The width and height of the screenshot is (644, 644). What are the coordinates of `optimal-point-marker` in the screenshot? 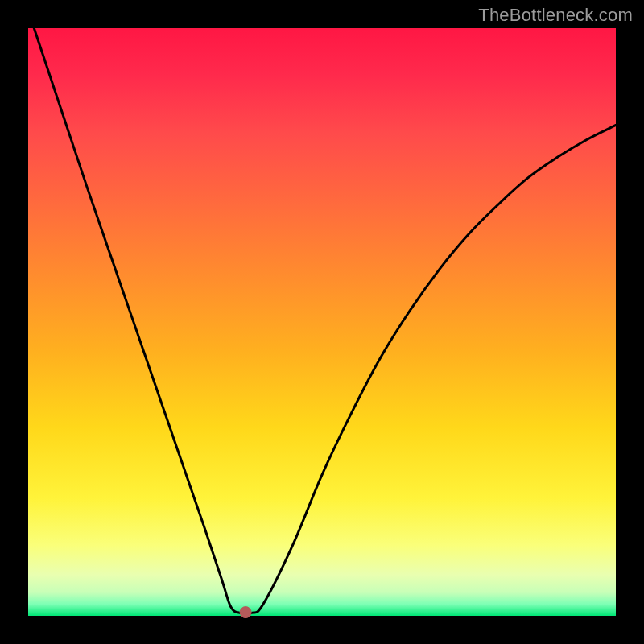 It's located at (246, 613).